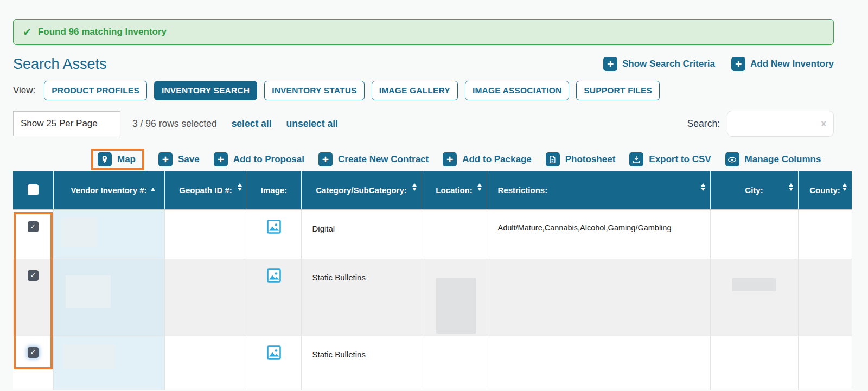 The width and height of the screenshot is (868, 391). Describe the element at coordinates (659, 64) in the screenshot. I see `show-search-criteria-button: + Show Search Criteria` at that location.